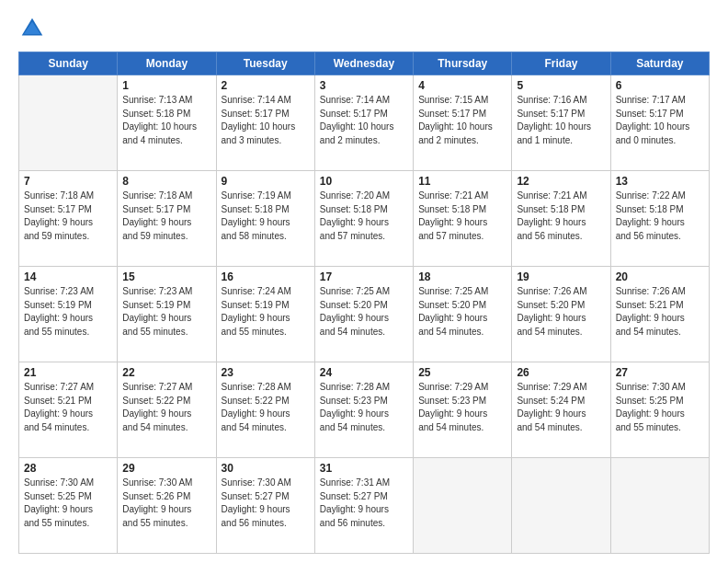 Image resolution: width=728 pixels, height=563 pixels. I want to click on day-number: 1, so click(166, 86).